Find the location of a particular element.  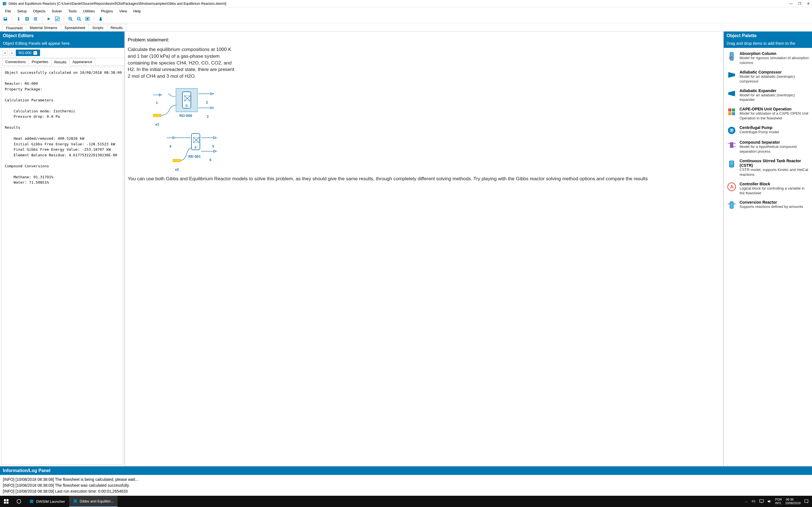

palette-item: Adiabatic CompressorModel for an adiabat… is located at coordinates (768, 77).